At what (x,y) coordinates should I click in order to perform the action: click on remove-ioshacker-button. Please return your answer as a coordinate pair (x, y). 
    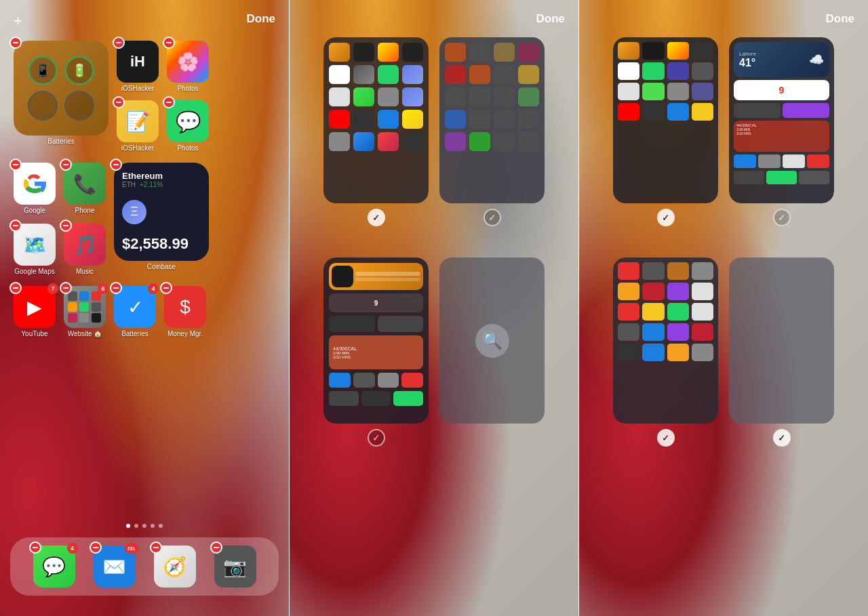
    Looking at the image, I should click on (119, 43).